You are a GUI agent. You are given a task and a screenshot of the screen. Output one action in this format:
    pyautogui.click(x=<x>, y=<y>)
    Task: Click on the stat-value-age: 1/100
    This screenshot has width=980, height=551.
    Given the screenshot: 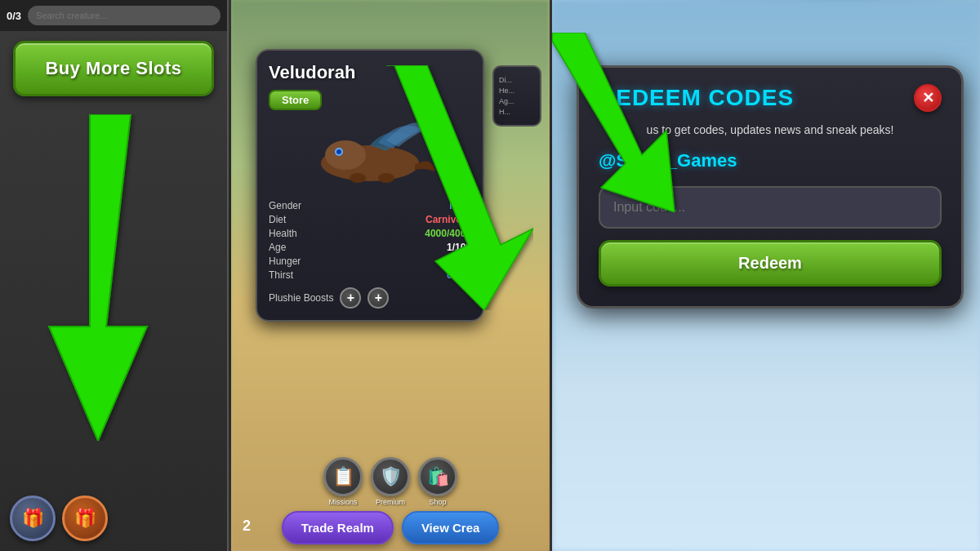 What is the action you would take?
    pyautogui.click(x=459, y=247)
    